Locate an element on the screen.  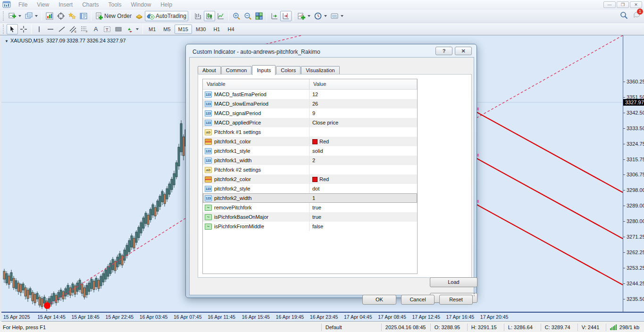
value-cell: 12 is located at coordinates (363, 94).